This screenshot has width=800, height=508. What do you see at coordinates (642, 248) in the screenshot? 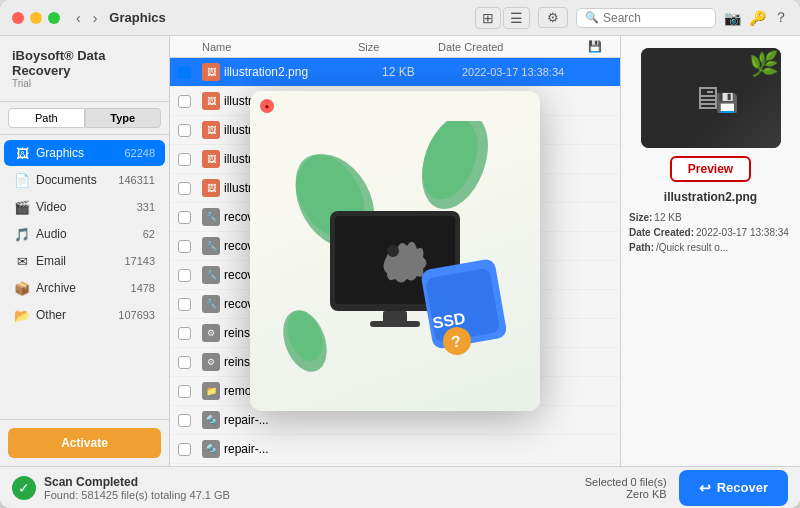
I see `path-label: Path:` at bounding box center [642, 248].